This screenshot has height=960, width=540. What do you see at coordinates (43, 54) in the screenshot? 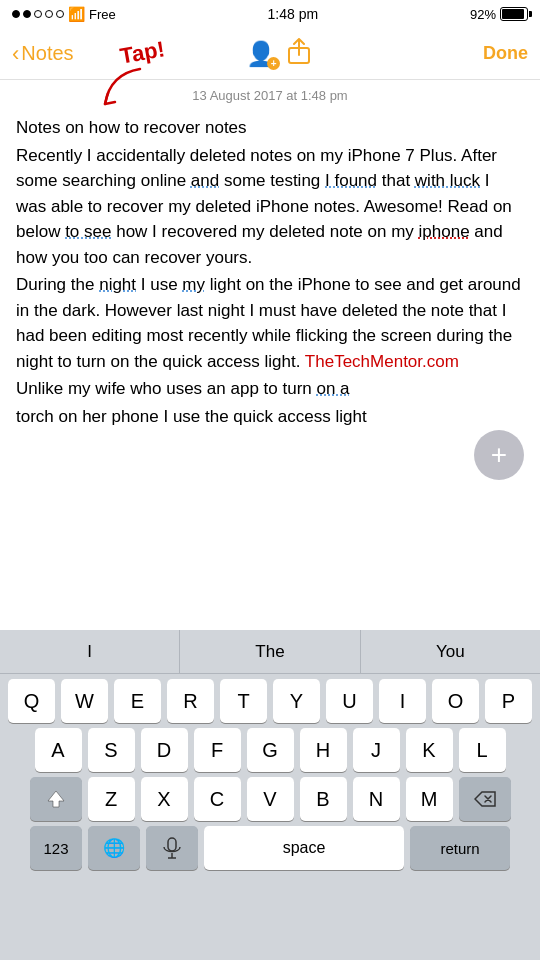
I see `back-button: ‹ Notes` at bounding box center [43, 54].